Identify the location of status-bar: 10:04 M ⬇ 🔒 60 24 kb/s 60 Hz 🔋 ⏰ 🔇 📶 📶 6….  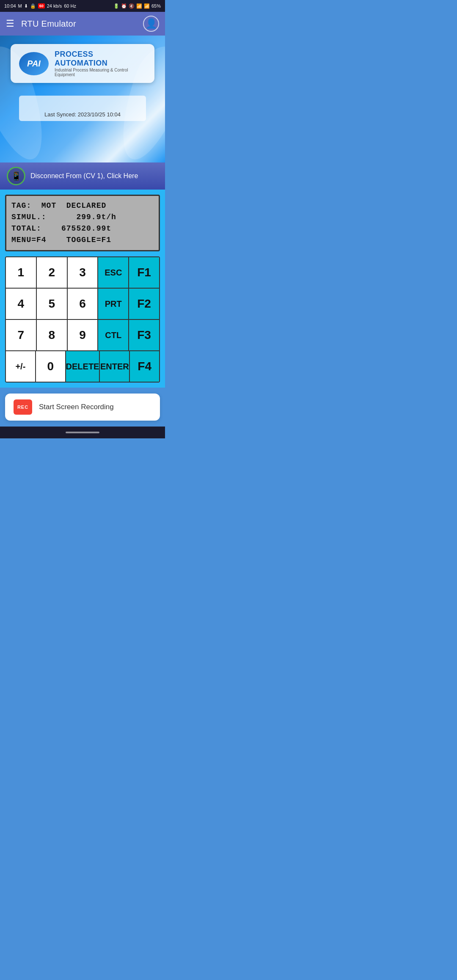
(83, 6).